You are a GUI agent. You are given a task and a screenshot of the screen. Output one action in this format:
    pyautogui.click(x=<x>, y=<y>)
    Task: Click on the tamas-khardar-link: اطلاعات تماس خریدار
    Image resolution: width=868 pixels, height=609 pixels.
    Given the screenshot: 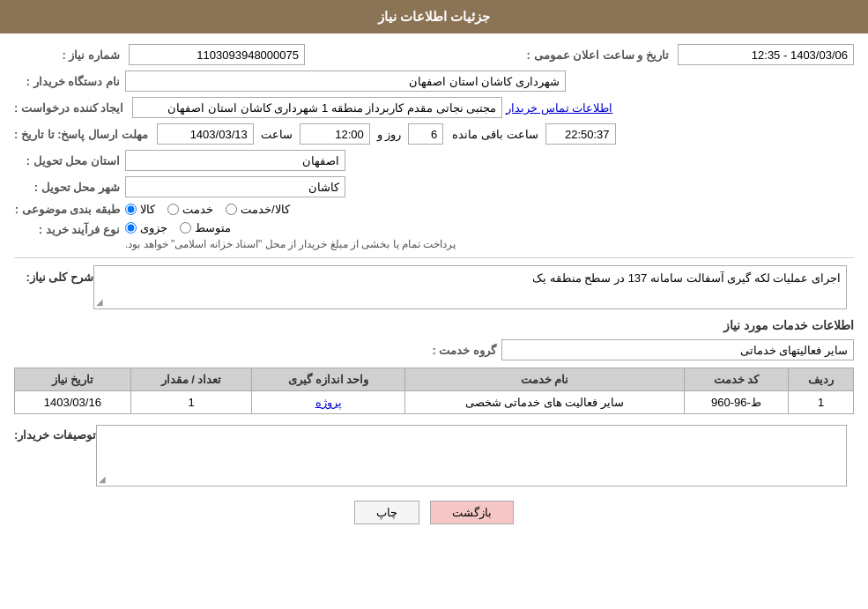 What is the action you would take?
    pyautogui.click(x=559, y=108)
    